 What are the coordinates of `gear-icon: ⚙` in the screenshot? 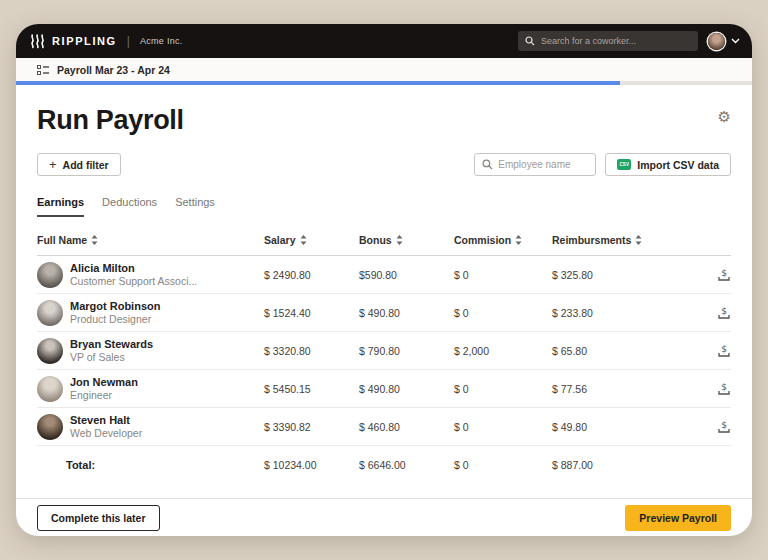 It's located at (724, 116).